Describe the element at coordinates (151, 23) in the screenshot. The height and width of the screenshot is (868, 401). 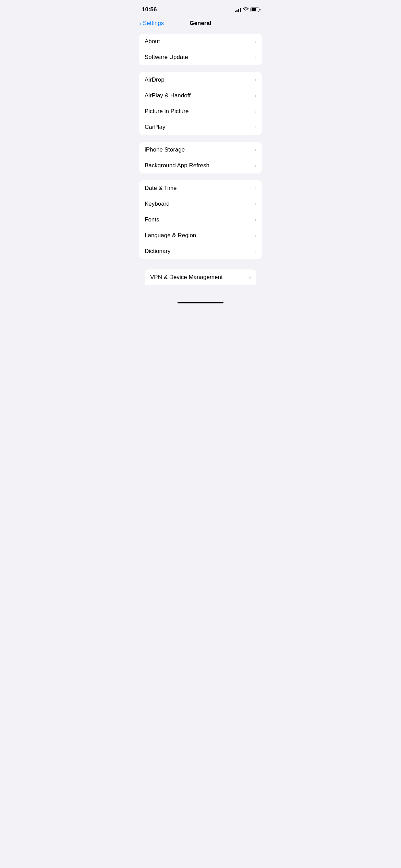
I see `back-button: ‹ Settings` at that location.